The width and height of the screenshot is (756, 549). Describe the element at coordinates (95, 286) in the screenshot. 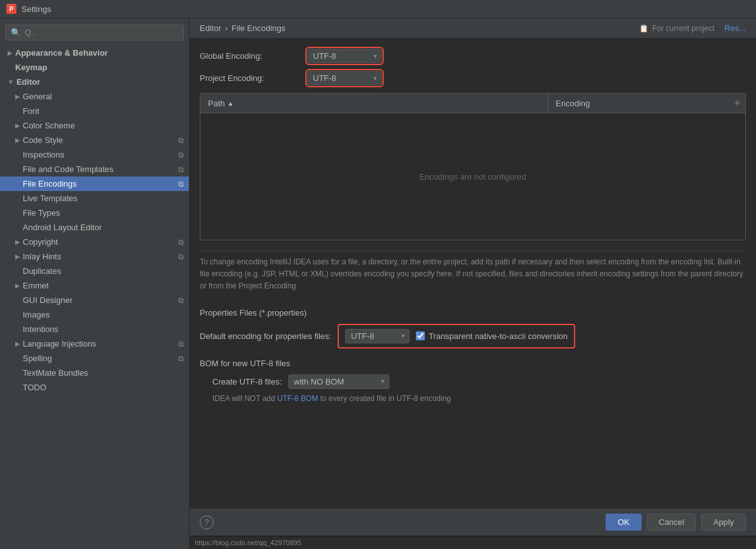

I see `sidebar-item-emmet: ▶ Emmet` at that location.